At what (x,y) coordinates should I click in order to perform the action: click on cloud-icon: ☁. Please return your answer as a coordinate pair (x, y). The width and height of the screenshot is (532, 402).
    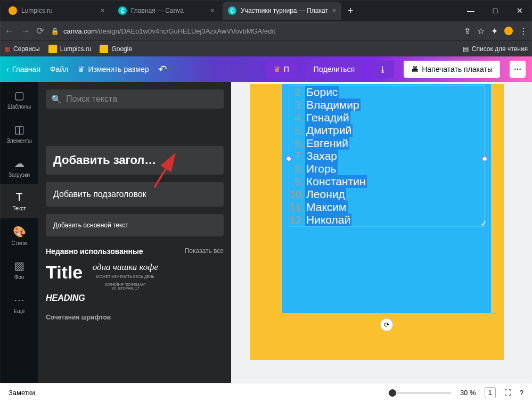
    Looking at the image, I should click on (19, 163).